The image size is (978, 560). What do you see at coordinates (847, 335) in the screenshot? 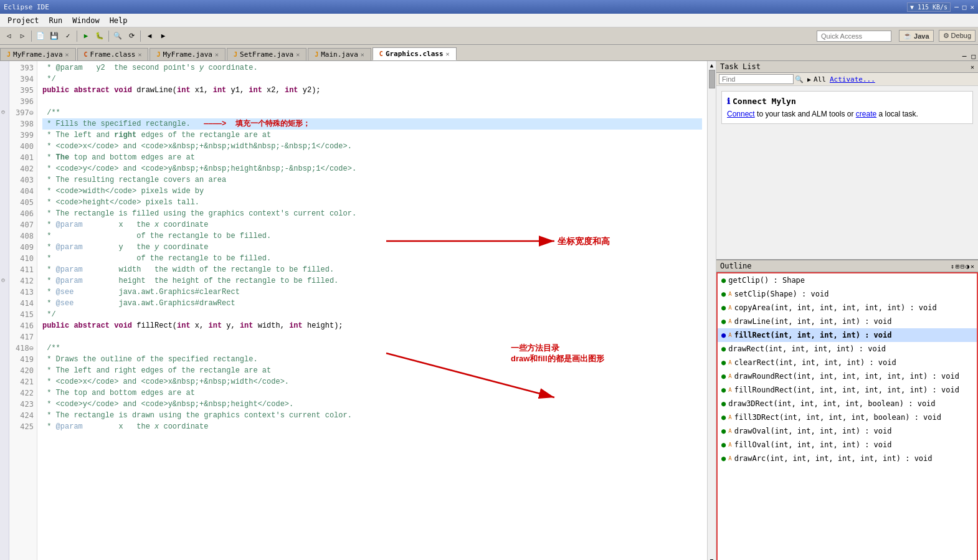
I see `outline-item-fillrect: ● A fillRect(int, int, int, int) : void` at bounding box center [847, 335].